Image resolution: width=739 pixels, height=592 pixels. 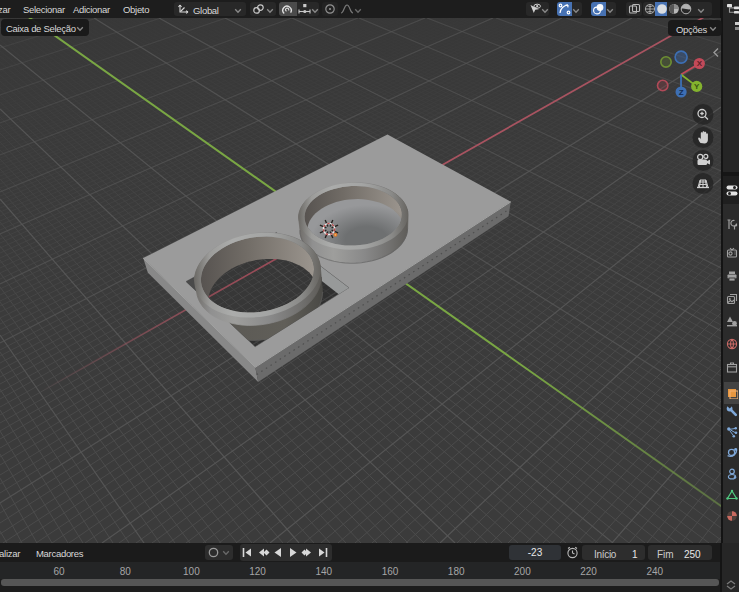 What do you see at coordinates (456, 572) in the screenshot?
I see `svg-text: 180` at bounding box center [456, 572].